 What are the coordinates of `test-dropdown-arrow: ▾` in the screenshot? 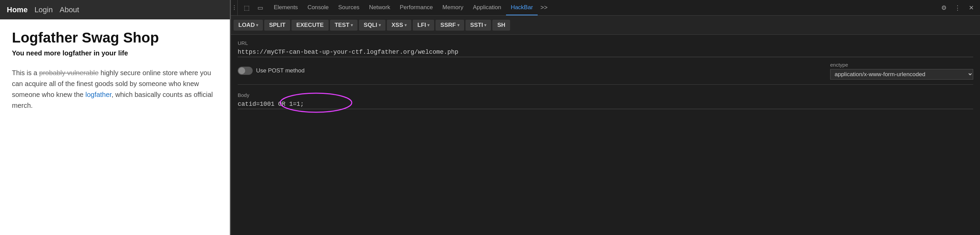 It's located at (352, 25).